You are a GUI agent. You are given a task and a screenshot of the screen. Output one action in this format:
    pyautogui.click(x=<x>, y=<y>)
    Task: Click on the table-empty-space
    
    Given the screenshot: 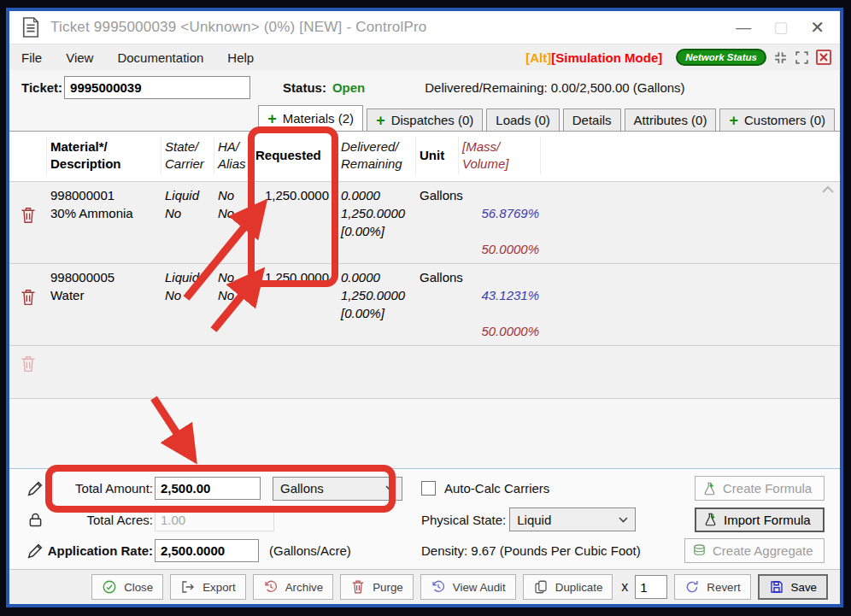 What is the action you would take?
    pyautogui.click(x=425, y=433)
    